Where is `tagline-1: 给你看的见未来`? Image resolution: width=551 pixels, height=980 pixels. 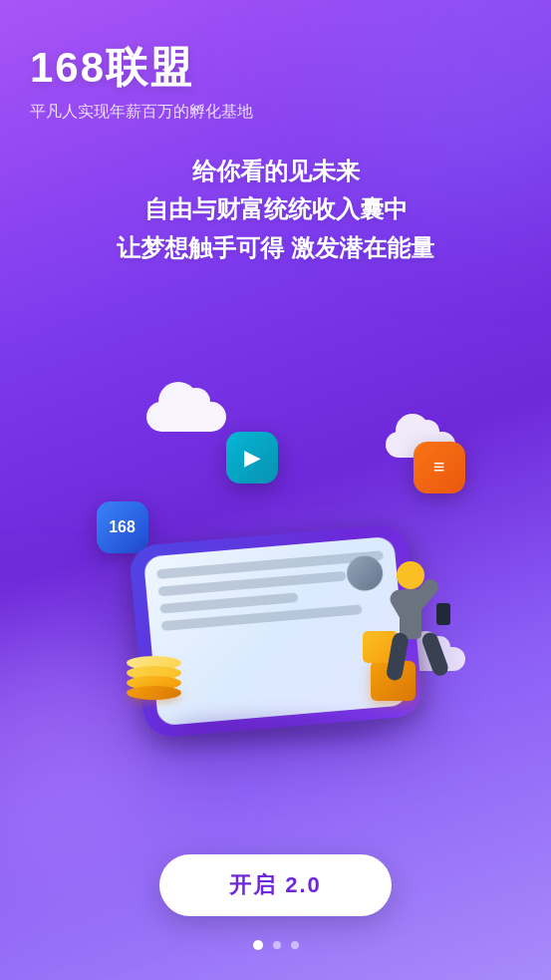
tagline-1: 给你看的见未来 is located at coordinates (275, 171).